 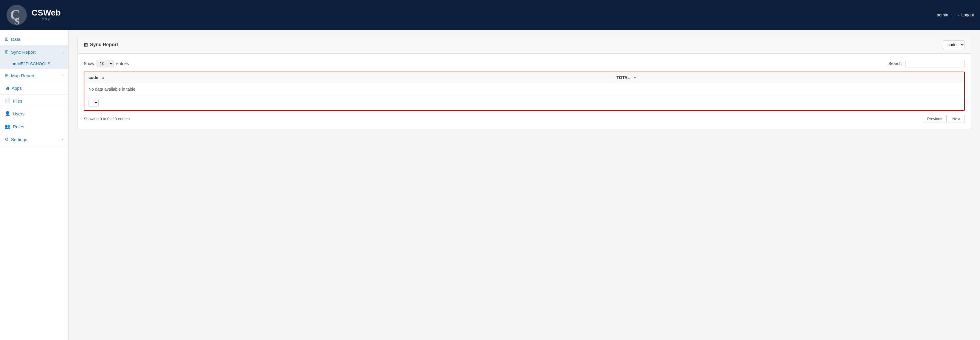 I want to click on entries-suffix: entries, so click(x=123, y=64).